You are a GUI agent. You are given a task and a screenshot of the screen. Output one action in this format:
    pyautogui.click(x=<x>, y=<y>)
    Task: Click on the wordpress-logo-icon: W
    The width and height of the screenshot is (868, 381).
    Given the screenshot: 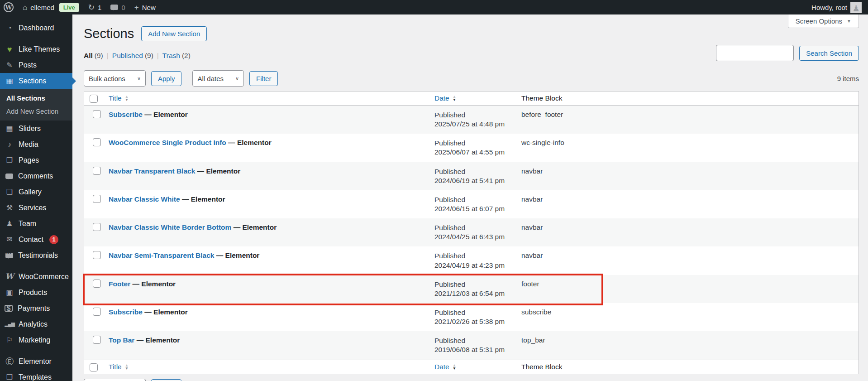 What is the action you would take?
    pyautogui.click(x=9, y=7)
    